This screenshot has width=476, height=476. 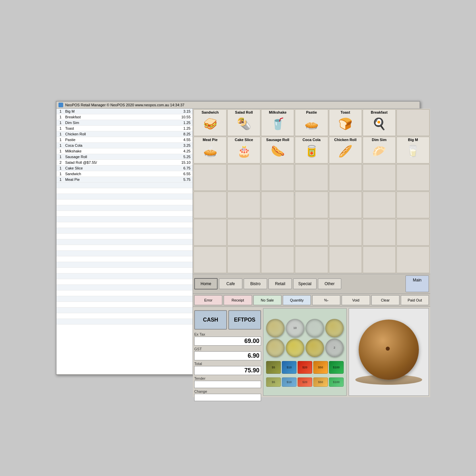 What do you see at coordinates (124, 146) in the screenshot?
I see `order-row: 1 Coca Cola 3.25` at bounding box center [124, 146].